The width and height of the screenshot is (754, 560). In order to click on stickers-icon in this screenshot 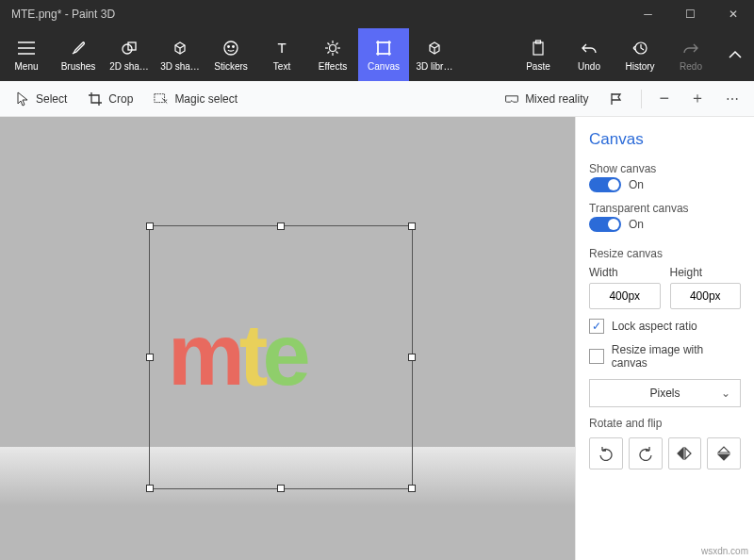, I will do `click(231, 48)`.